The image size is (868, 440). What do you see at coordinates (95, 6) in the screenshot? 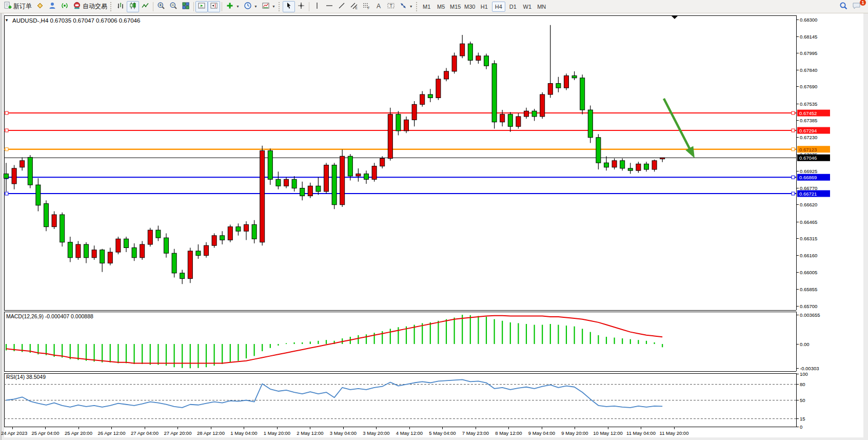
I see `autotrading-label: 自动交易` at bounding box center [95, 6].